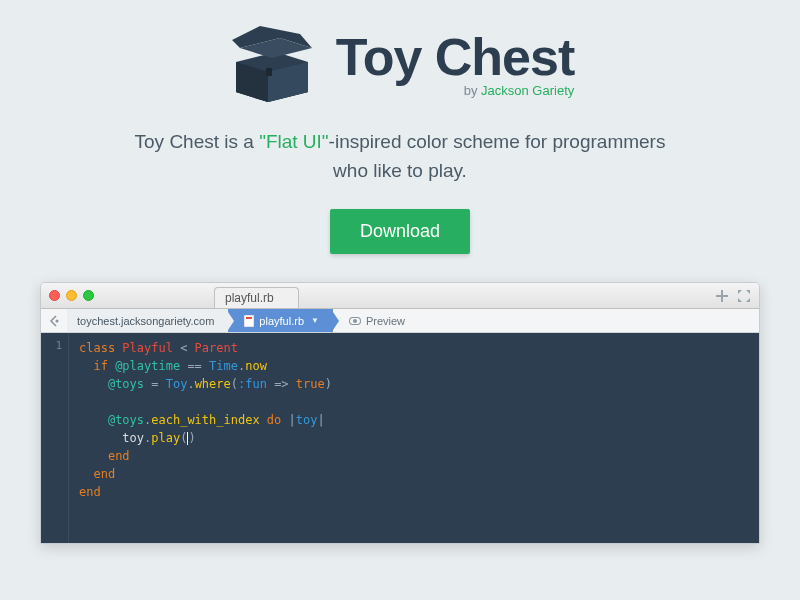 This screenshot has height=600, width=800. What do you see at coordinates (205, 420) in the screenshot?
I see `code-token: each_with_index` at bounding box center [205, 420].